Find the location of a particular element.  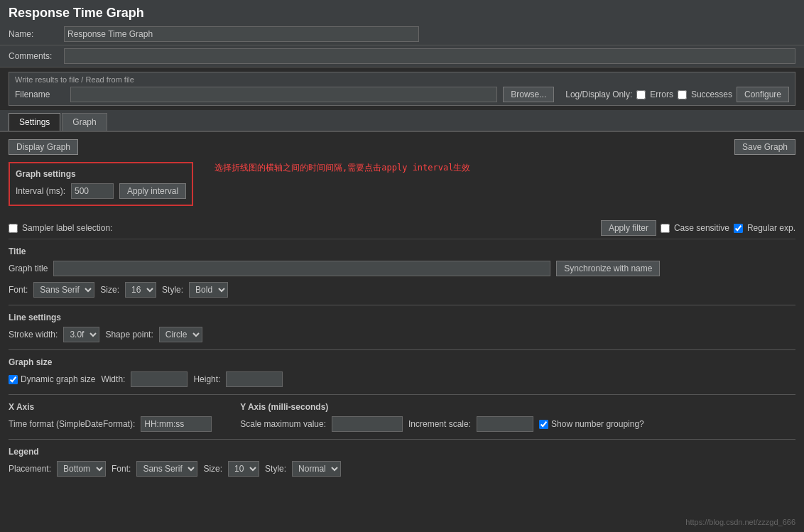

interval-row: Interval (ms): Apply interval is located at coordinates (101, 191).